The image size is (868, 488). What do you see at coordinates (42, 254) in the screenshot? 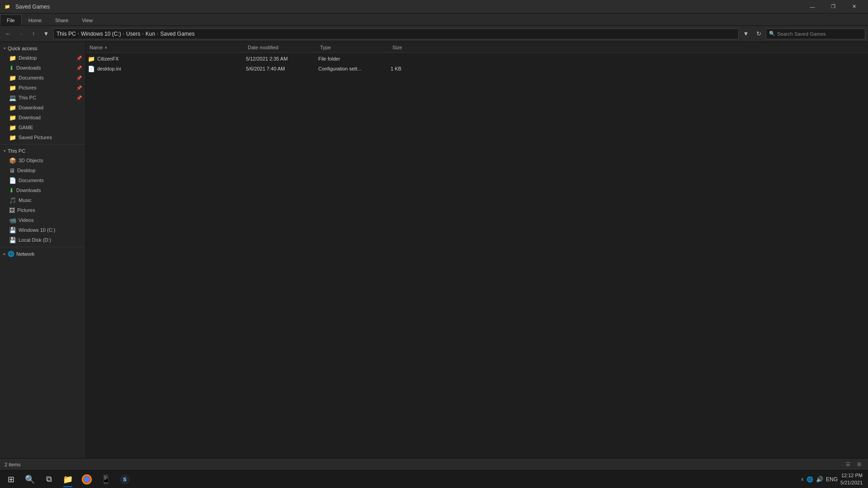
I see `sidebar-section-network: ▸ 🌐 Network` at bounding box center [42, 254].